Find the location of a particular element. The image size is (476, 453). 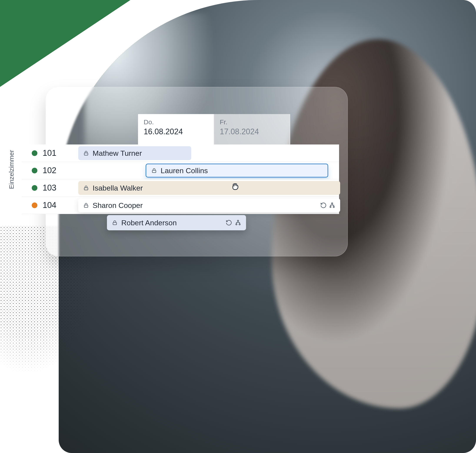

room-cell: 103 is located at coordinates (50, 188).